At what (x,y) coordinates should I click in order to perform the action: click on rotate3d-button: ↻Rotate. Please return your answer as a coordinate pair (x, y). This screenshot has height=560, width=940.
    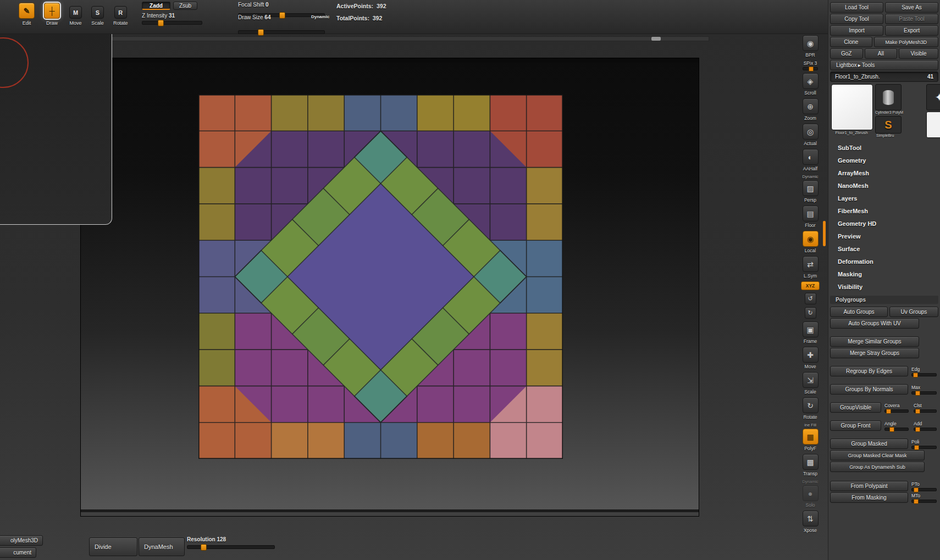
    Looking at the image, I should click on (810, 409).